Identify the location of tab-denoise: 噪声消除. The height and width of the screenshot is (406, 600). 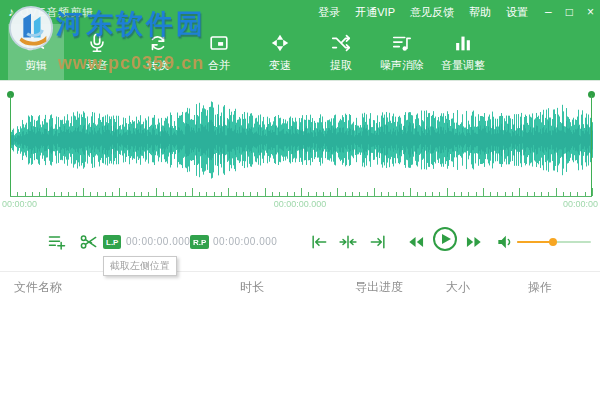
(402, 52).